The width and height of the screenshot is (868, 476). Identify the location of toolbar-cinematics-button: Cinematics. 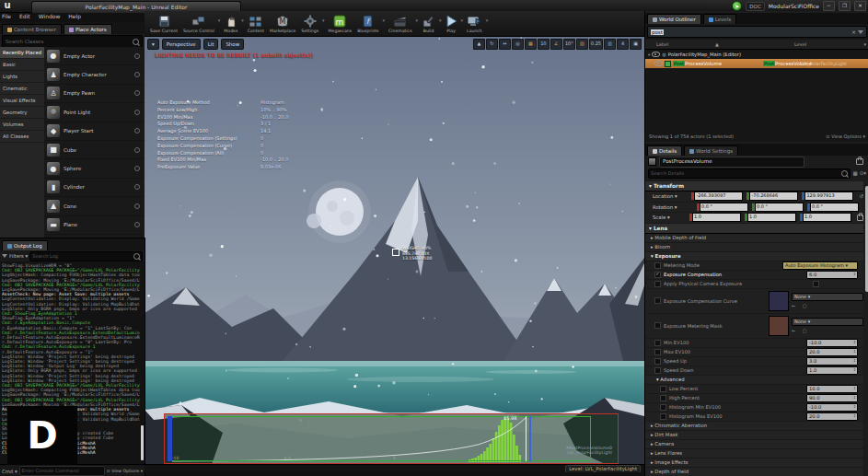
(400, 24).